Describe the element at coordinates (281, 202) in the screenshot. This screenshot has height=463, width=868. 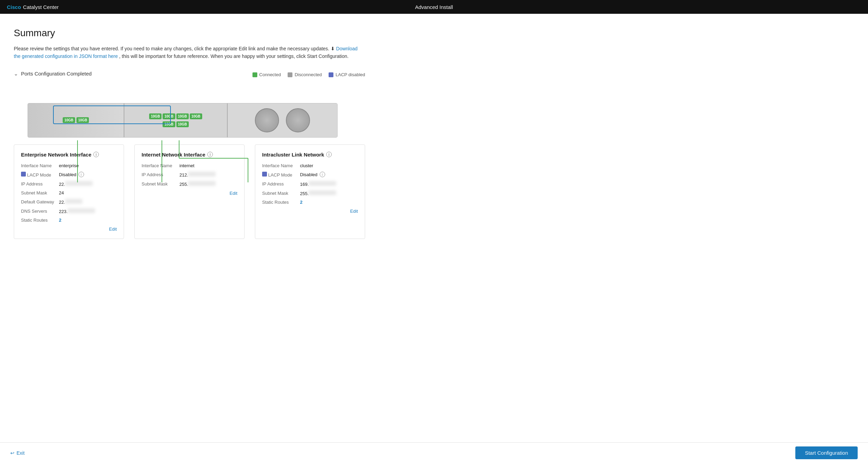
I see `intracluster-routes-label: Static Routes` at that location.